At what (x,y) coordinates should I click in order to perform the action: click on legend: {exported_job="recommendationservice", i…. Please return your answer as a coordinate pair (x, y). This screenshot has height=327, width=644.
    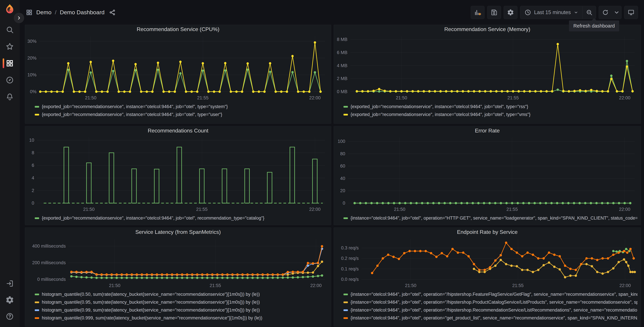
    Looking at the image, I should click on (178, 110).